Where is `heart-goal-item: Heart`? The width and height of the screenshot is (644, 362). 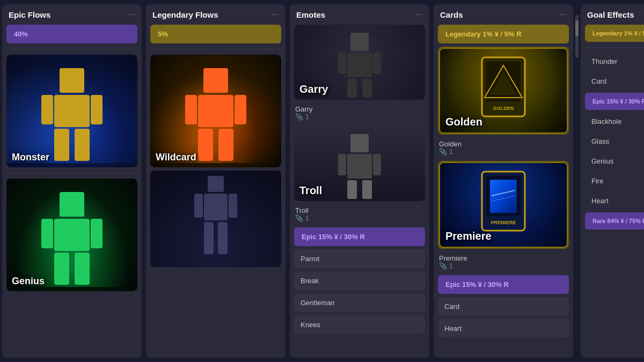
heart-goal-item: Heart is located at coordinates (614, 201).